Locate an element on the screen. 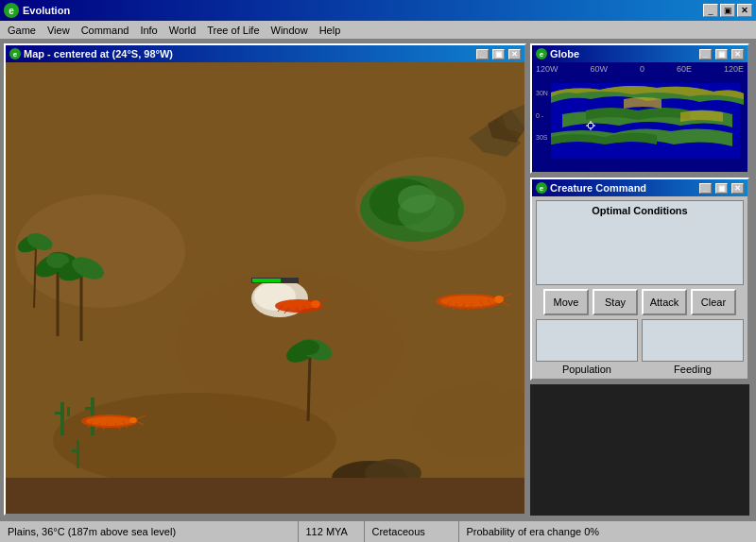 Image resolution: width=756 pixels, height=542 pixels. globe-title: Globe is located at coordinates (623, 54).